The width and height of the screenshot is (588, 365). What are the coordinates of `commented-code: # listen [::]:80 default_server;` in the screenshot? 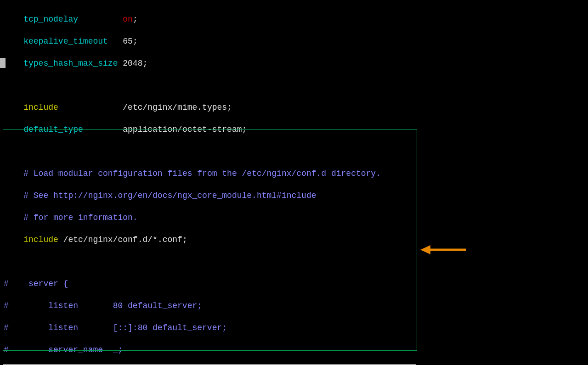 It's located at (296, 328).